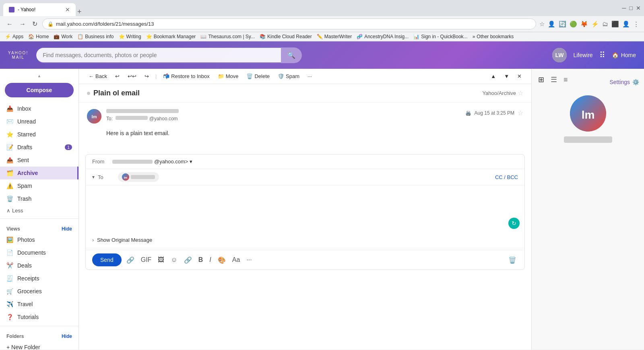 This screenshot has height=350, width=644. Describe the element at coordinates (39, 109) in the screenshot. I see `sidebar-item-inbox: 📥 Inbox` at that location.